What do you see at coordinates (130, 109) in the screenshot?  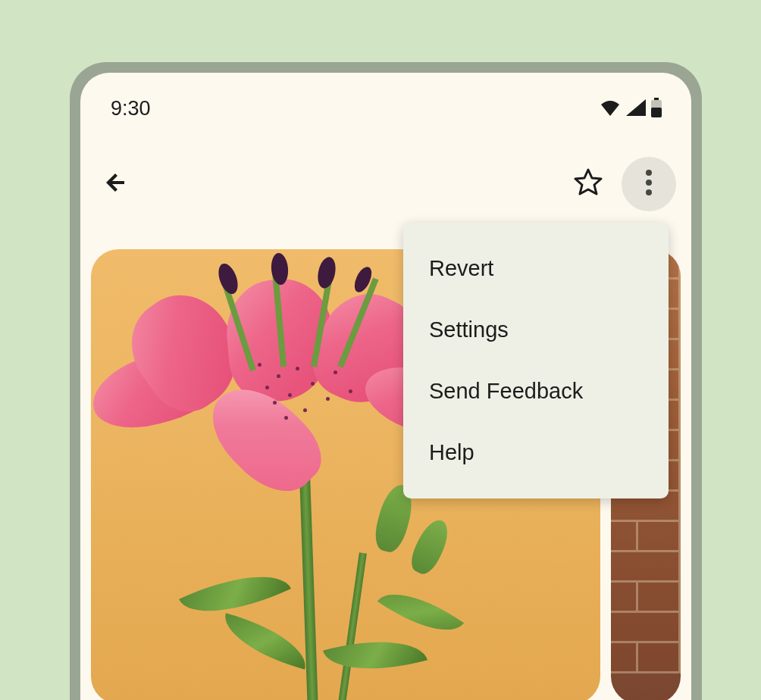 I see `status-time: 9:30` at bounding box center [130, 109].